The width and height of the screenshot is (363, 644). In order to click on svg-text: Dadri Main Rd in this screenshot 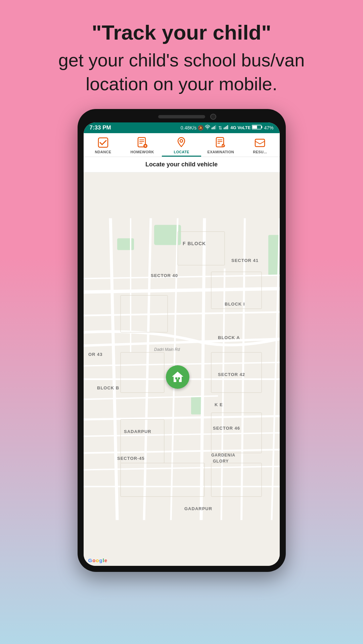, I will do `click(167, 349)`.